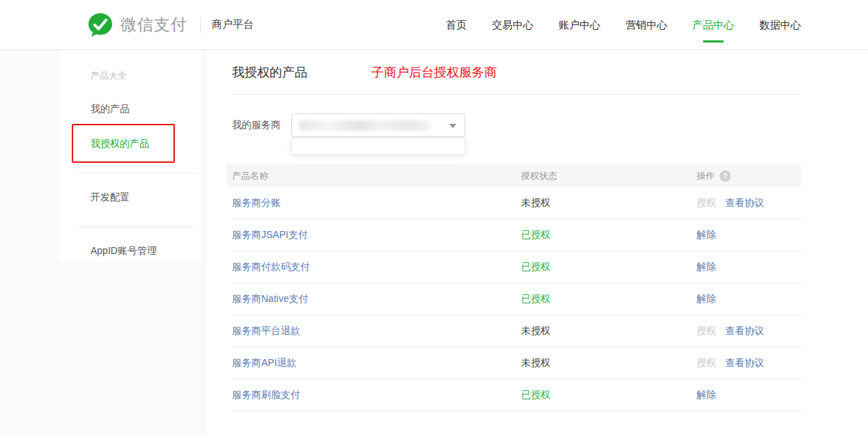  What do you see at coordinates (453, 126) in the screenshot?
I see `chevron-down-icon` at bounding box center [453, 126].